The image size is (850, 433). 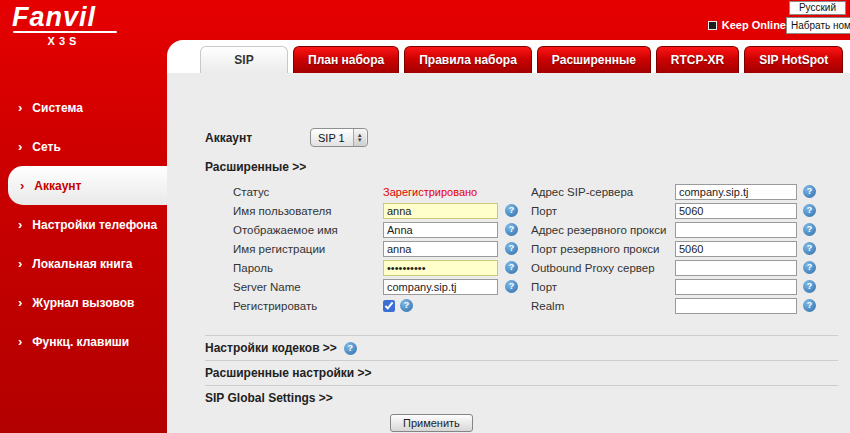 I want to click on sidebar-item: ›Функц. клавиши, so click(x=84, y=342).